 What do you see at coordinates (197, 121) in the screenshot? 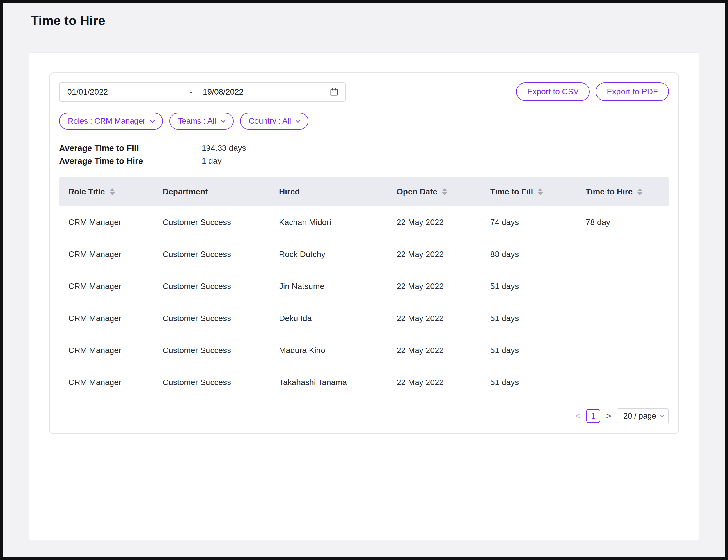
I see `teams-filter-label: Teams : All` at bounding box center [197, 121].